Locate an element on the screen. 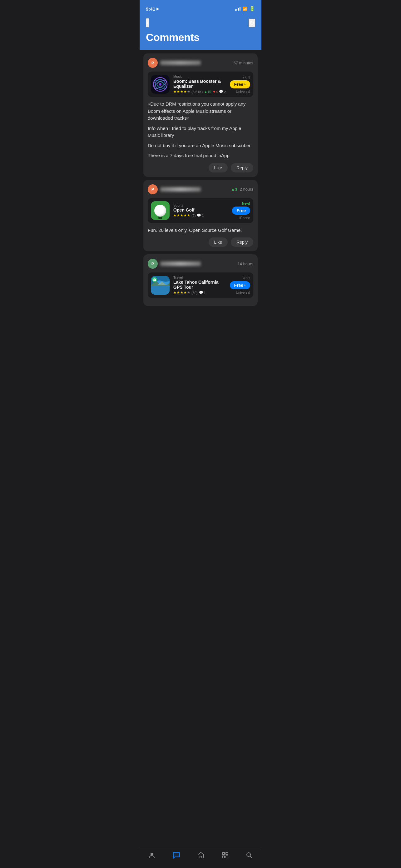 The height and width of the screenshot is (868, 401). star-4: ★ is located at coordinates (185, 92).